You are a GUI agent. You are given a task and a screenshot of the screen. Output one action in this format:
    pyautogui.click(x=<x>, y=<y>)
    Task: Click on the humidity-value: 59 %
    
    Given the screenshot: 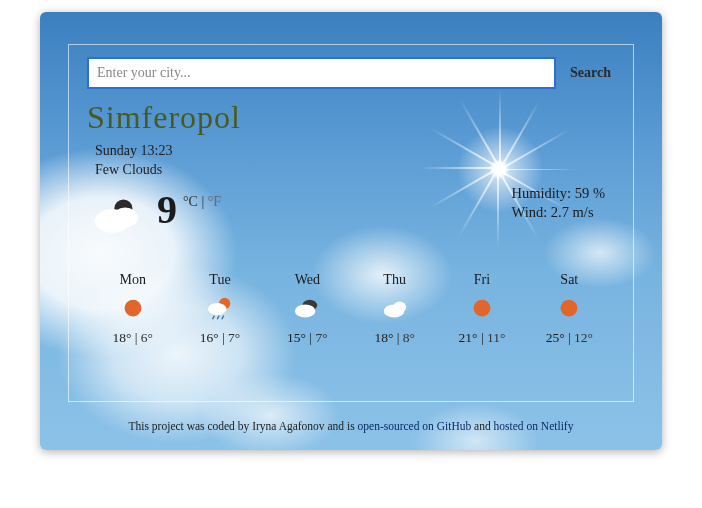 What is the action you would take?
    pyautogui.click(x=590, y=193)
    